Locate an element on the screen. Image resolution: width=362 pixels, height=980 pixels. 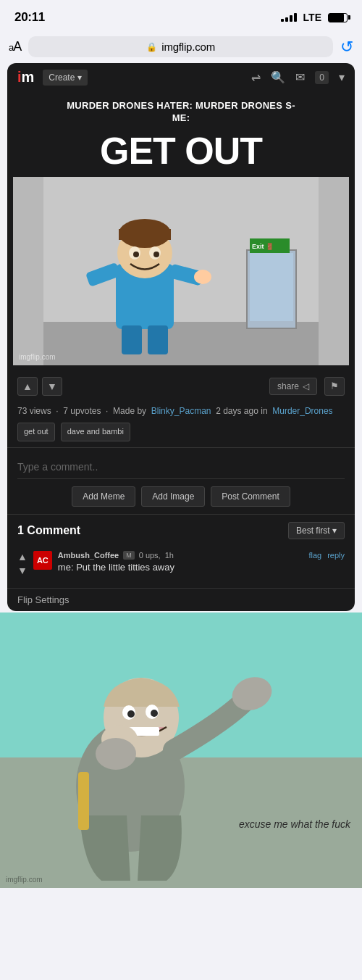
create-button: Create ▾ is located at coordinates (65, 78).